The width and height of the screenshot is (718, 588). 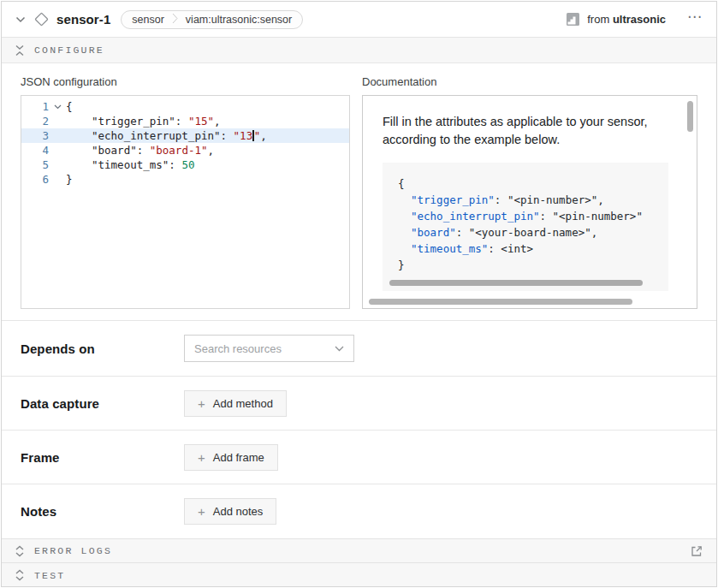 I want to click on line-number: 4, so click(x=35, y=151).